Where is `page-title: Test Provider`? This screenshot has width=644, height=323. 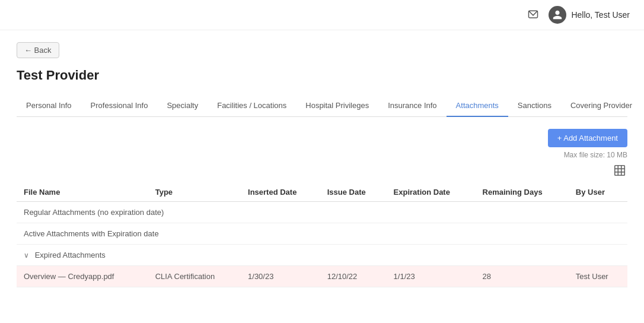 page-title: Test Provider is located at coordinates (322, 75).